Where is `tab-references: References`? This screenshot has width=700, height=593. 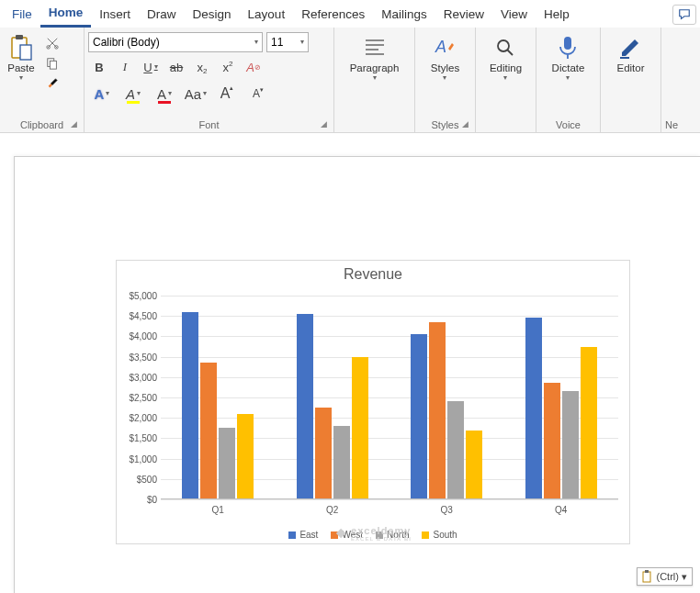 tab-references: References is located at coordinates (333, 15).